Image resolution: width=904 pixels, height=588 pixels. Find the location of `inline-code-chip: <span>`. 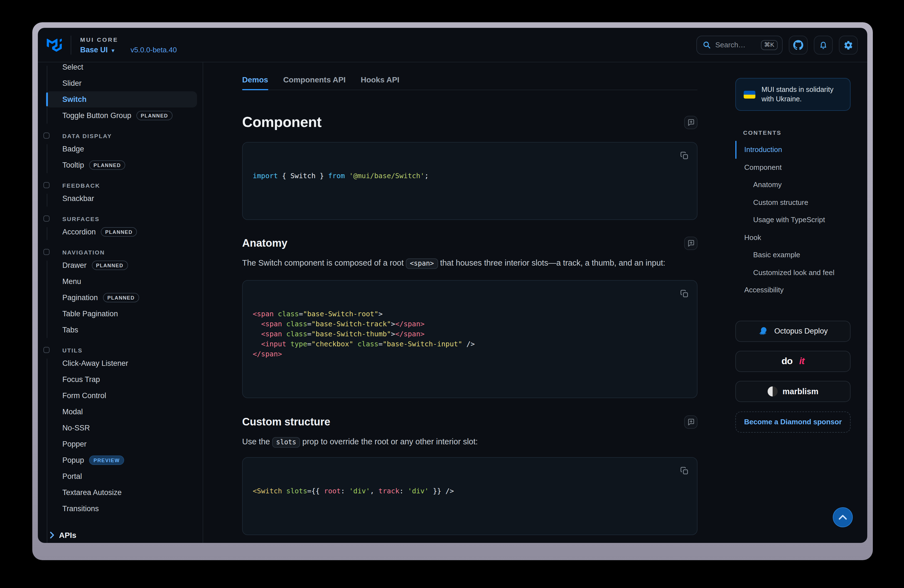

inline-code-chip: <span> is located at coordinates (422, 264).